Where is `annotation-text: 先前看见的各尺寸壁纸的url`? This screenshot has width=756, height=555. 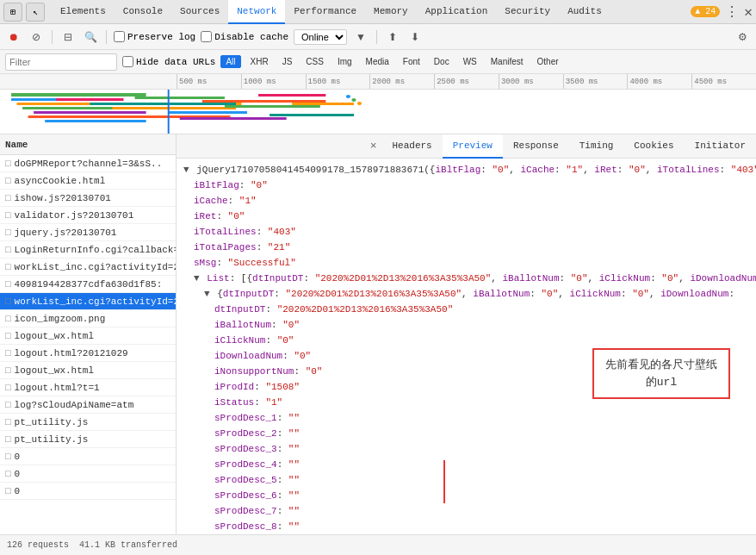
annotation-text: 先前看见的各尺寸壁纸的url is located at coordinates (661, 374).